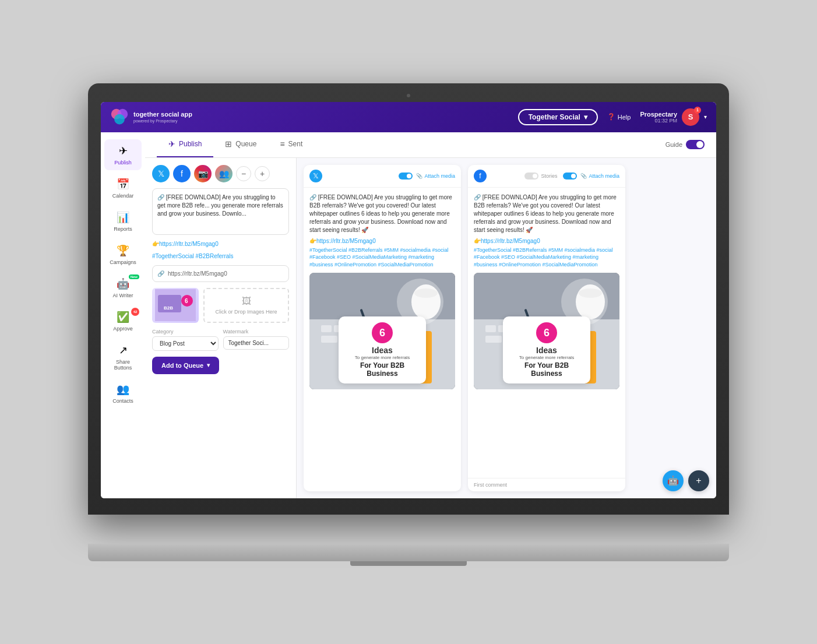 Image resolution: width=817 pixels, height=644 pixels. I want to click on stories-mini-toggle, so click(531, 176).